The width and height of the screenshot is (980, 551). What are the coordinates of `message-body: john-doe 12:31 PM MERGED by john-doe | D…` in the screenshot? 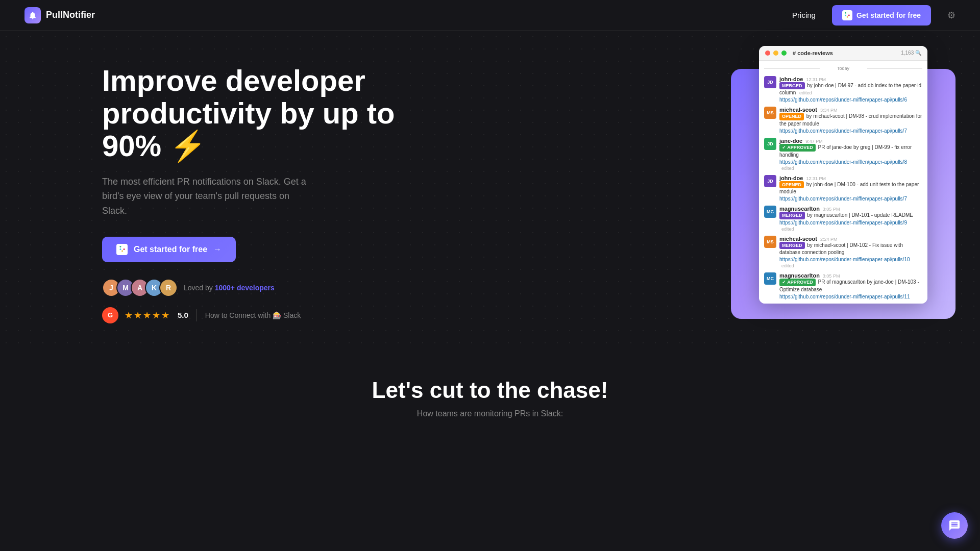 It's located at (851, 90).